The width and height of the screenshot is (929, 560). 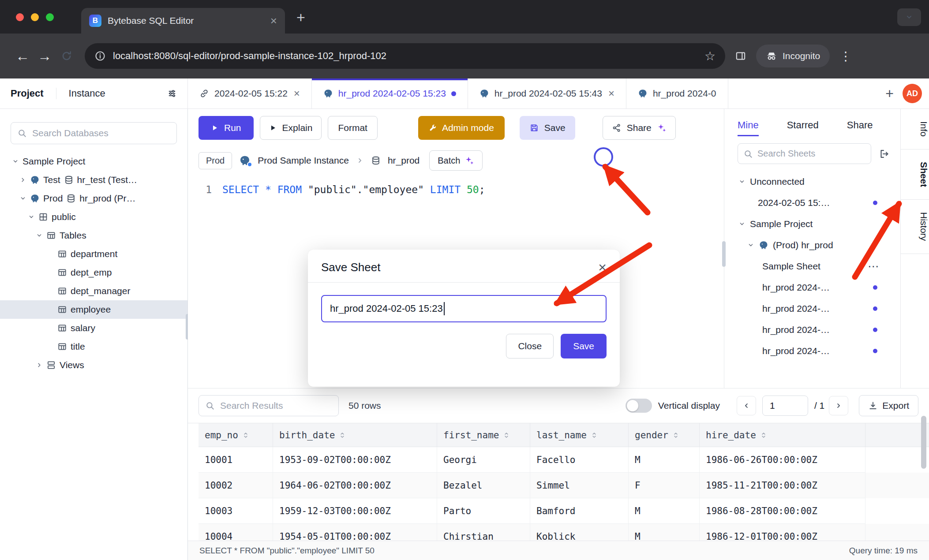 I want to click on tree-item-Test: Testhr_test (Test…, so click(x=94, y=180).